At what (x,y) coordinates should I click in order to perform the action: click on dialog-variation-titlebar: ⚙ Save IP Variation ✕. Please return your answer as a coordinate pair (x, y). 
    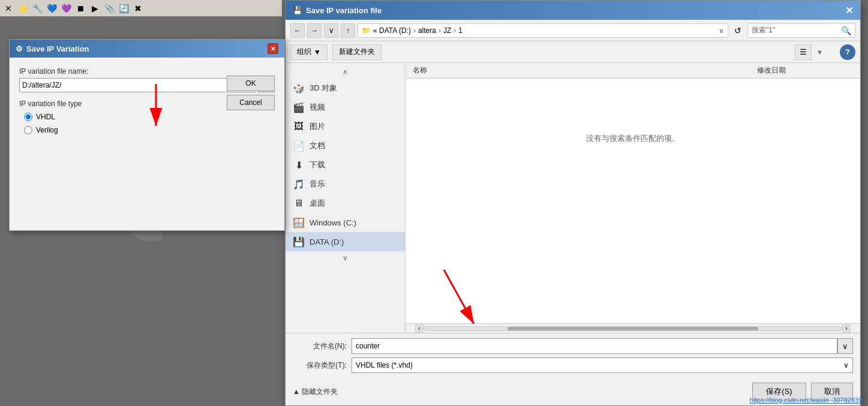
    Looking at the image, I should click on (147, 49).